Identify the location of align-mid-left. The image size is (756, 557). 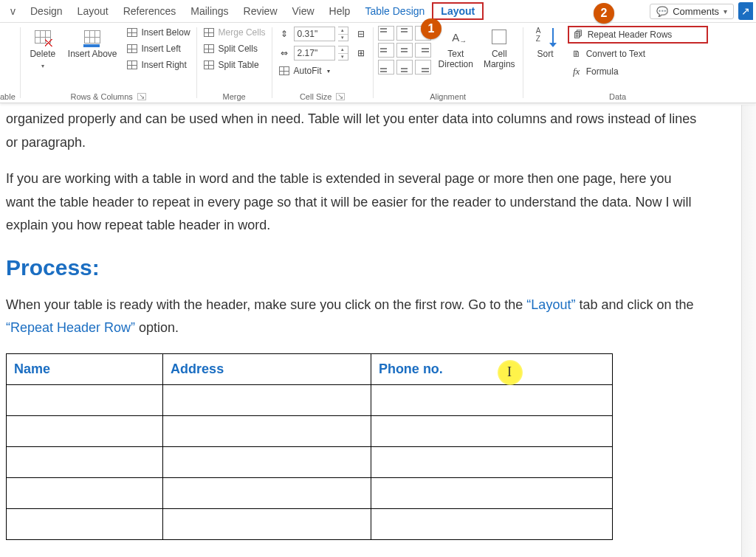
(386, 50).